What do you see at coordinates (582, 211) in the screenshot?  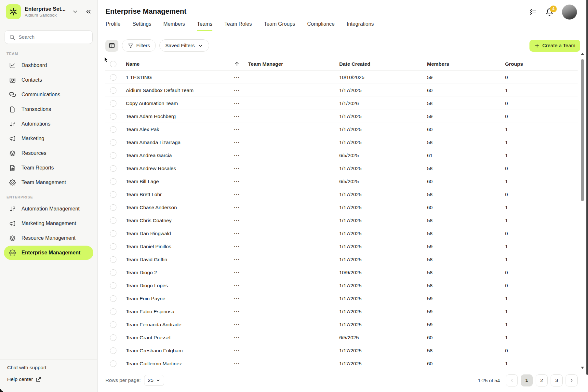 I see `vertical-scrollbar` at bounding box center [582, 211].